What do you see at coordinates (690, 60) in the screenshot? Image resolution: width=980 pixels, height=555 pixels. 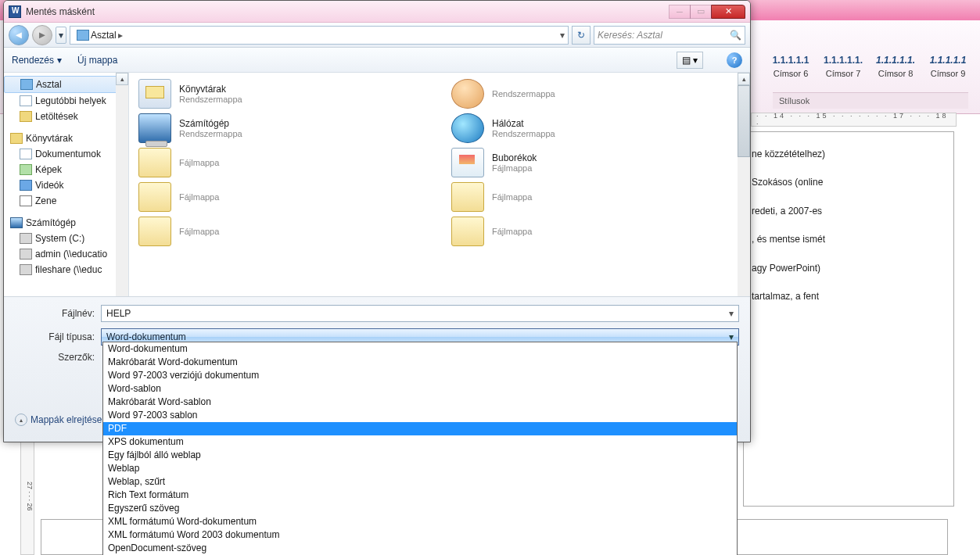 I see `view-mode-button: ▤ ▾` at bounding box center [690, 60].